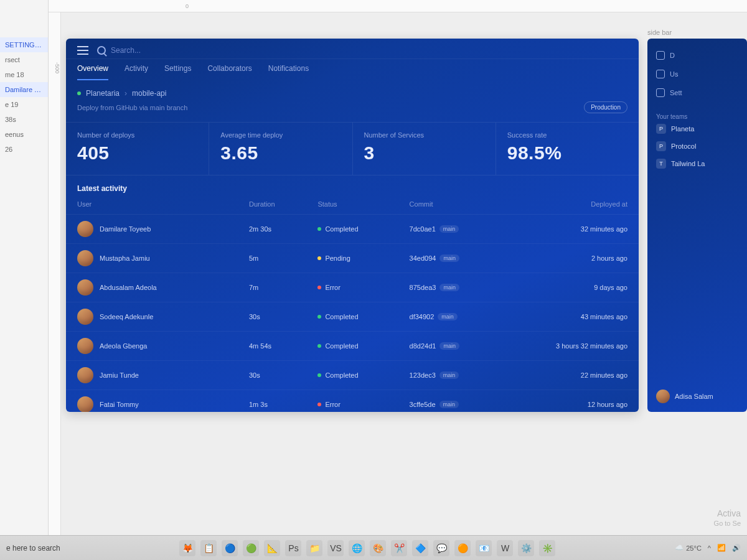 Image resolution: width=747 pixels, height=560 pixels. I want to click on table-row: Fatai Tommy1m 3sError3cffe5demain12 hour…, so click(352, 401).